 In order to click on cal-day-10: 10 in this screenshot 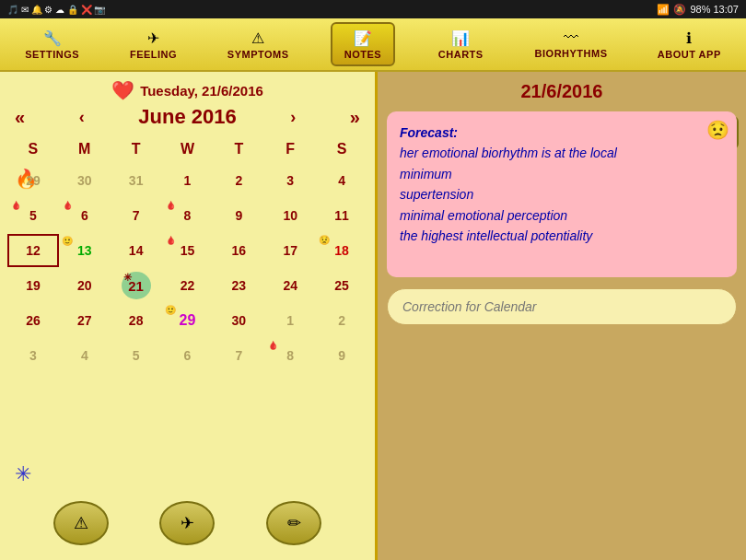, I will do `click(290, 216)`.